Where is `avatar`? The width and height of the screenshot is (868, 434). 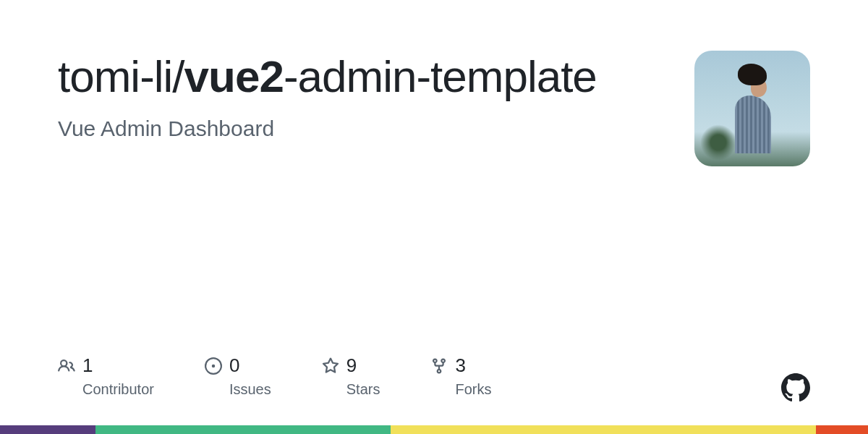 avatar is located at coordinates (752, 109).